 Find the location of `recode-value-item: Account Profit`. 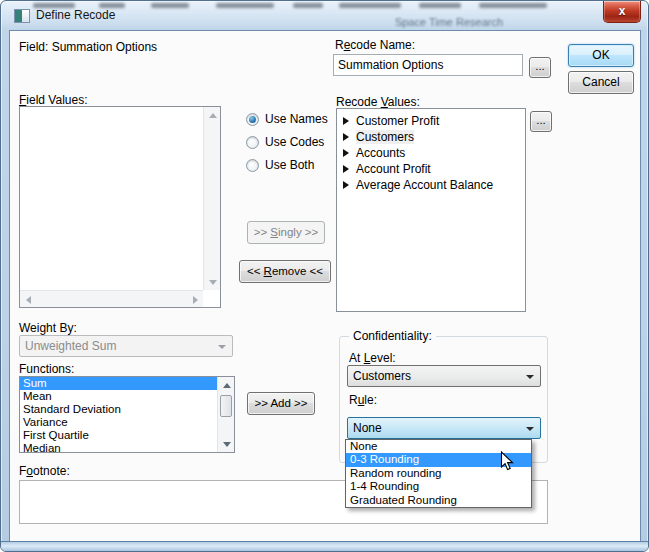

recode-value-item: Account Profit is located at coordinates (431, 169).